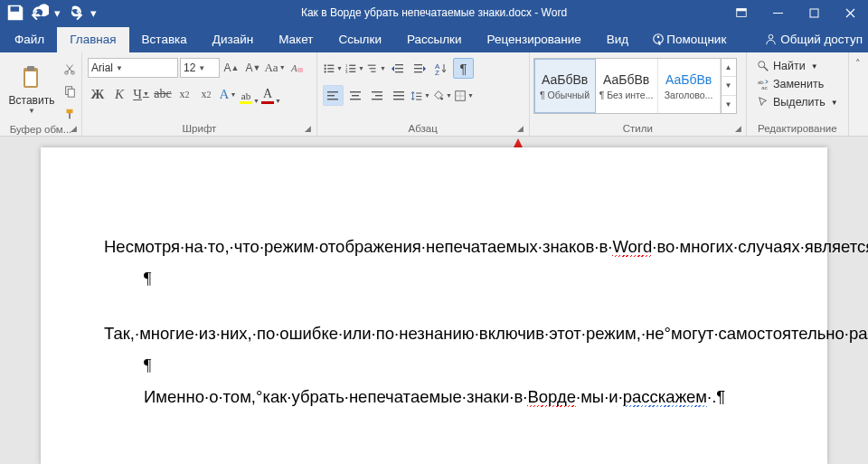 This screenshot has width=868, height=464. Describe the element at coordinates (297, 68) in the screenshot. I see `clear-formatting-button: A` at that location.